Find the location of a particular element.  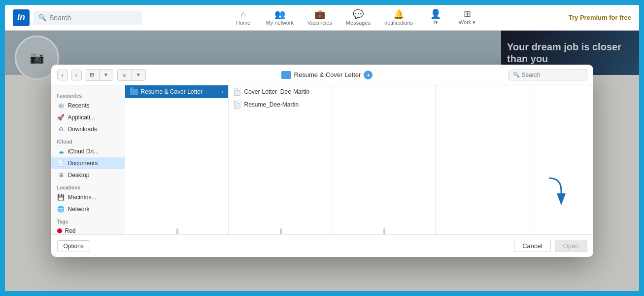

dialog-sidebar: Favourites ◎ Recents 🚀 Applicati... ⊙ is located at coordinates (88, 160).